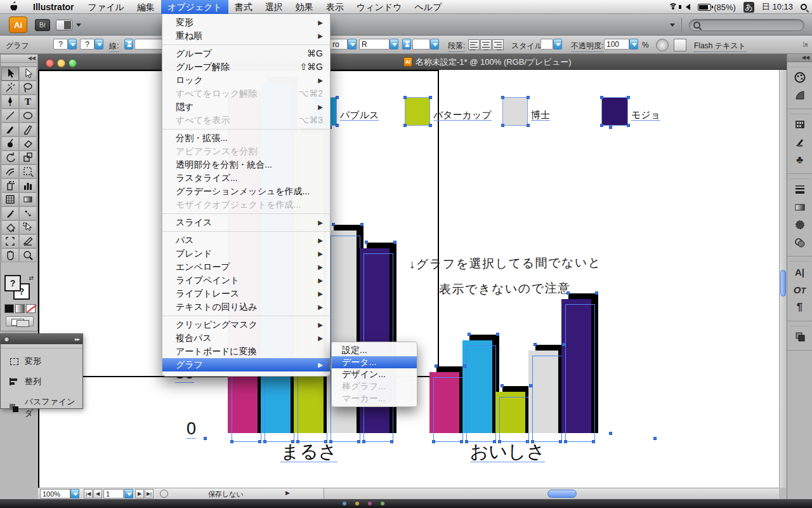 The width and height of the screenshot is (812, 508). Describe the element at coordinates (412, 62) in the screenshot. I see `document-titlebar: Ai 名称未設定-1* @ 100% (RGB/プレビュー)` at that location.